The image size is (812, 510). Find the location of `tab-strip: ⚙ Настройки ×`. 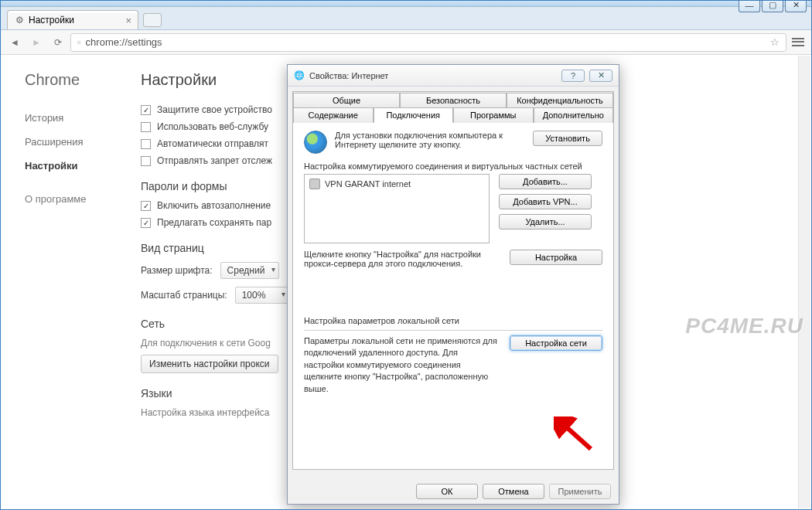

tab-strip: ⚙ Настройки × is located at coordinates (406, 19).